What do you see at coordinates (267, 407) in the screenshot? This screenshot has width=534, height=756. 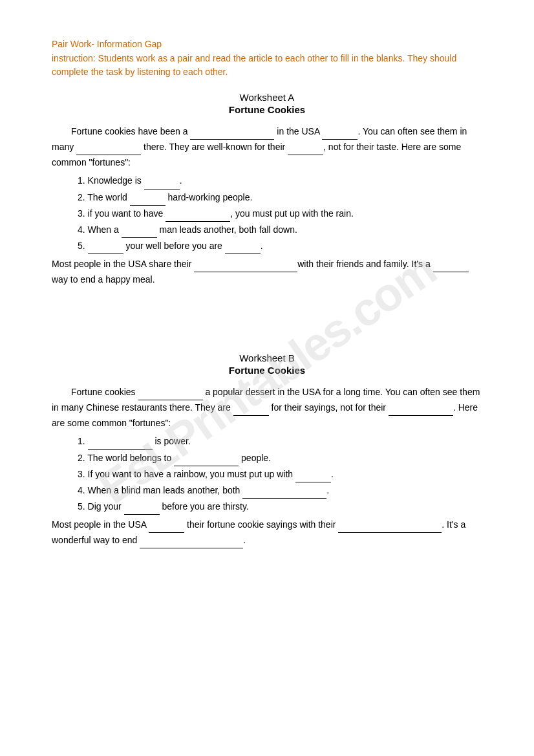 I see `worksheet-b-content: Fortune cookies a popular dessert in the…` at bounding box center [267, 407].